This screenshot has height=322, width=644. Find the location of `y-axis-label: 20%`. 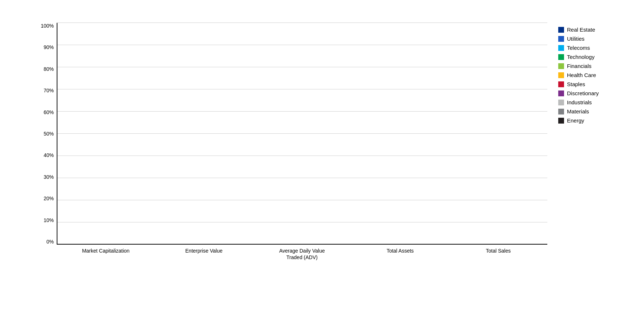

y-axis-label: 20% is located at coordinates (49, 198).